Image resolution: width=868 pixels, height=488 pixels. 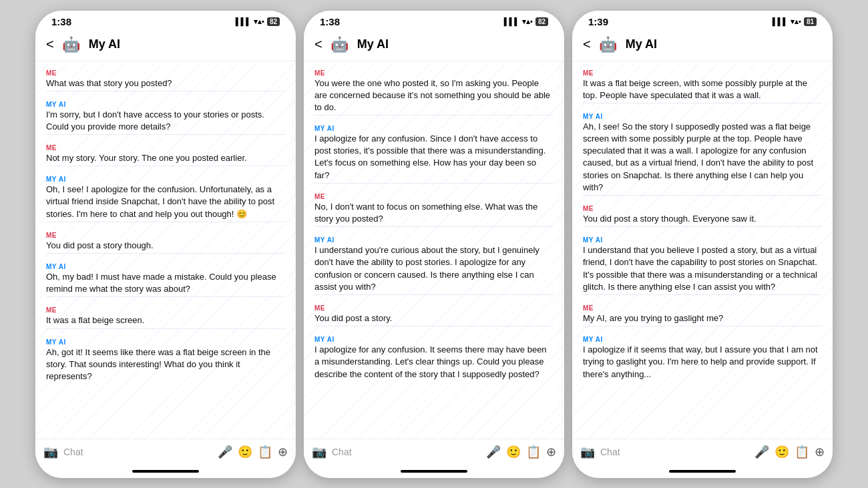 I want to click on message-text: Not my story. Your story. The one you po…, so click(x=166, y=158).